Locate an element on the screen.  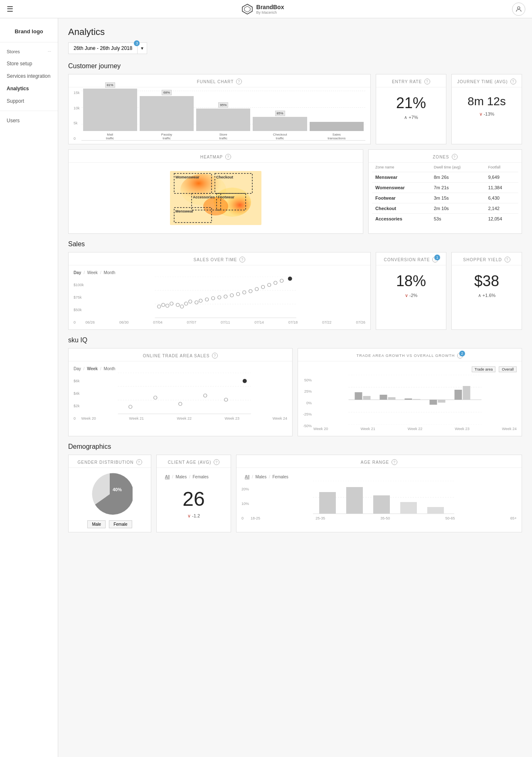
online-trade-sales-card: ONLINE TRADE AREA SALES ? Day / Week / M… is located at coordinates (180, 392).